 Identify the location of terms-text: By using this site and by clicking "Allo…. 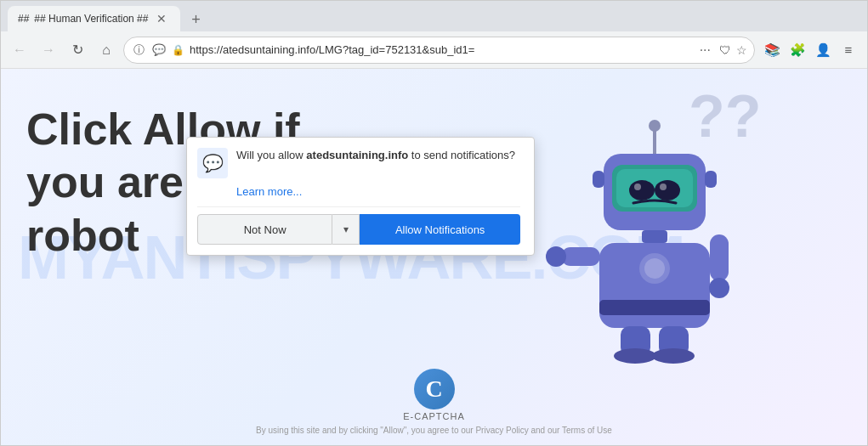
(434, 431).